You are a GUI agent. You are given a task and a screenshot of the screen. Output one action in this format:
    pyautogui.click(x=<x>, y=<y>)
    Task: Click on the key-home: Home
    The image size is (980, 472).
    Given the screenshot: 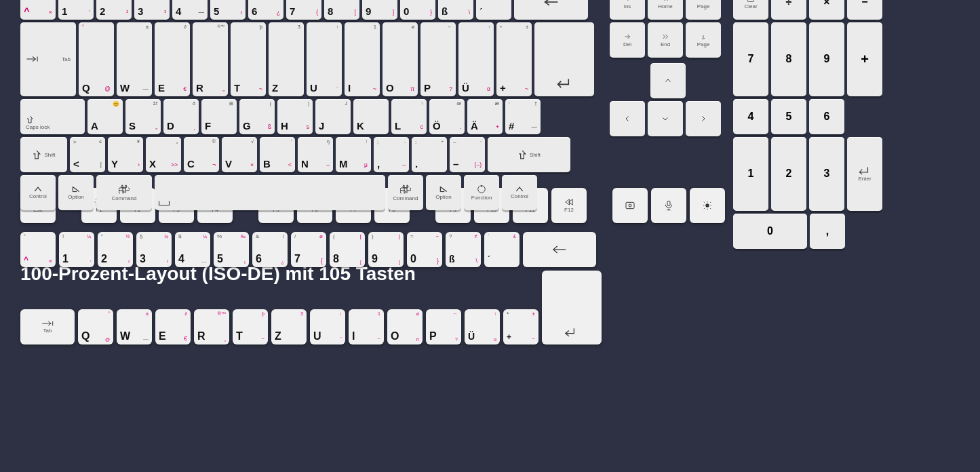 What is the action you would take?
    pyautogui.click(x=665, y=9)
    